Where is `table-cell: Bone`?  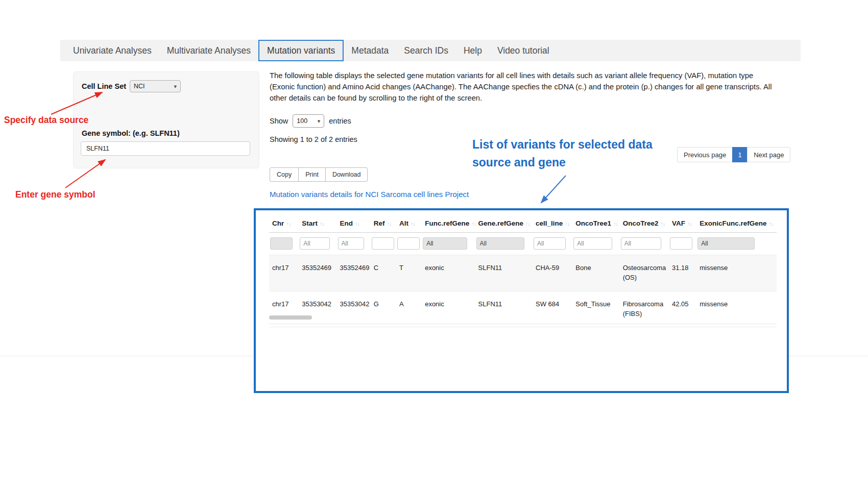 table-cell: Bone is located at coordinates (596, 274).